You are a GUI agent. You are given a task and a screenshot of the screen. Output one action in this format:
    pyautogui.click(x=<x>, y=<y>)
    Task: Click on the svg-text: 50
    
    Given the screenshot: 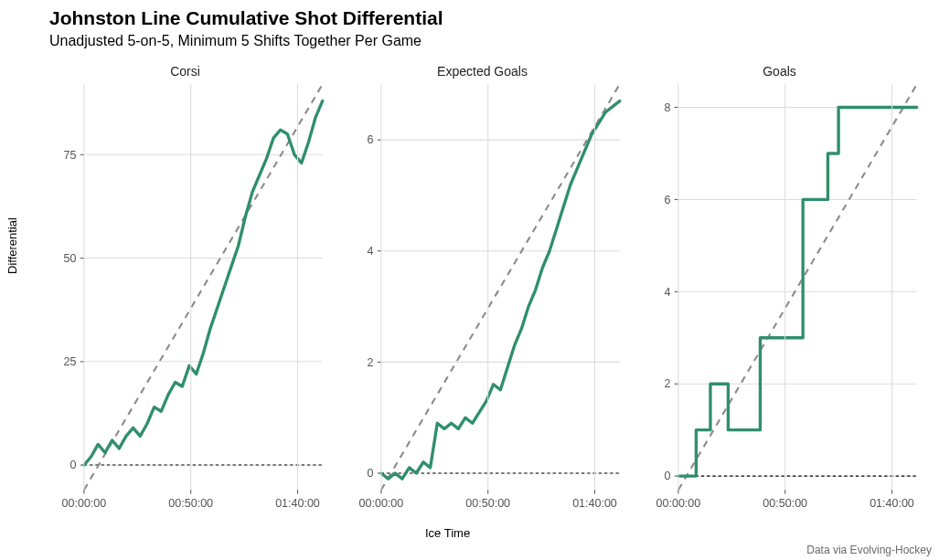 What is the action you would take?
    pyautogui.click(x=70, y=259)
    